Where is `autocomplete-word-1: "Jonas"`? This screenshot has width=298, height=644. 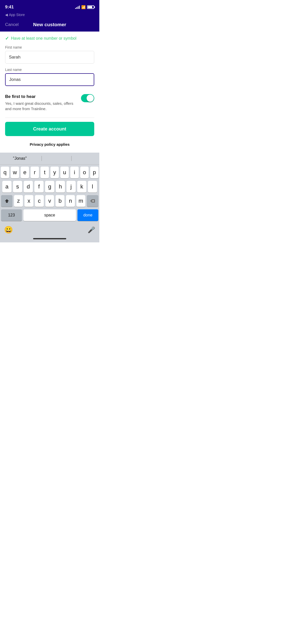 autocomplete-word-1: "Jonas" is located at coordinates (20, 158).